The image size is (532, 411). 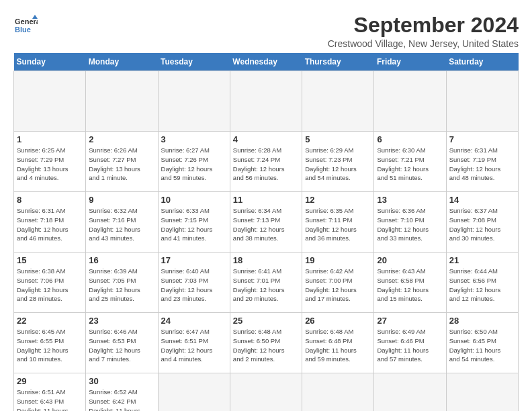 What do you see at coordinates (122, 285) in the screenshot?
I see `day-info: Sunrise: 6:39 AM Sunset: 7:05 PM Dayligh…` at bounding box center [122, 285].